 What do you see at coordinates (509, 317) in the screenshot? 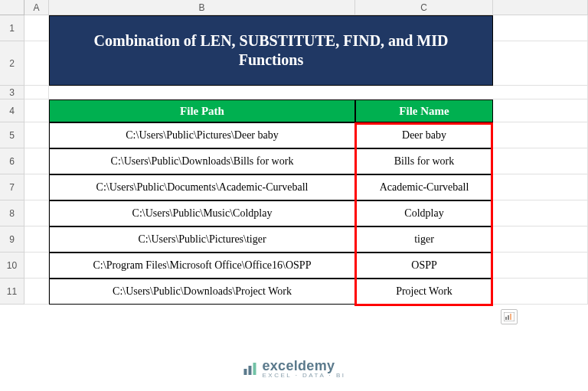
I see `quick-analysis-icon` at bounding box center [509, 317].